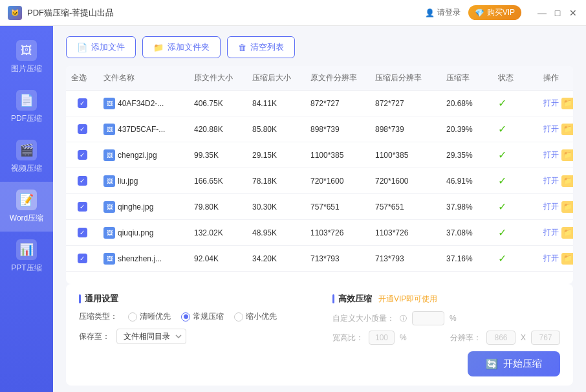 The height and width of the screenshot is (392, 586). Describe the element at coordinates (261, 47) in the screenshot. I see `clear-list-button: 🗑 清空列表` at that location.